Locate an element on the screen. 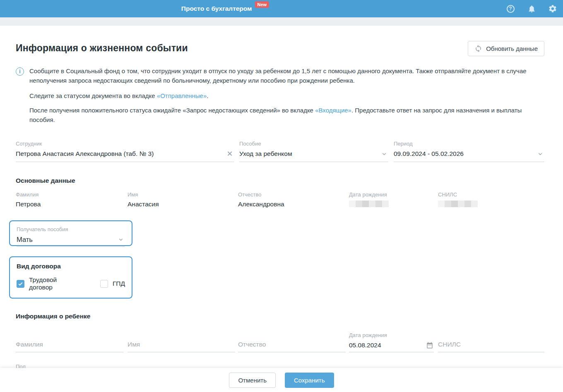  child-snils-input is located at coordinates (491, 347).